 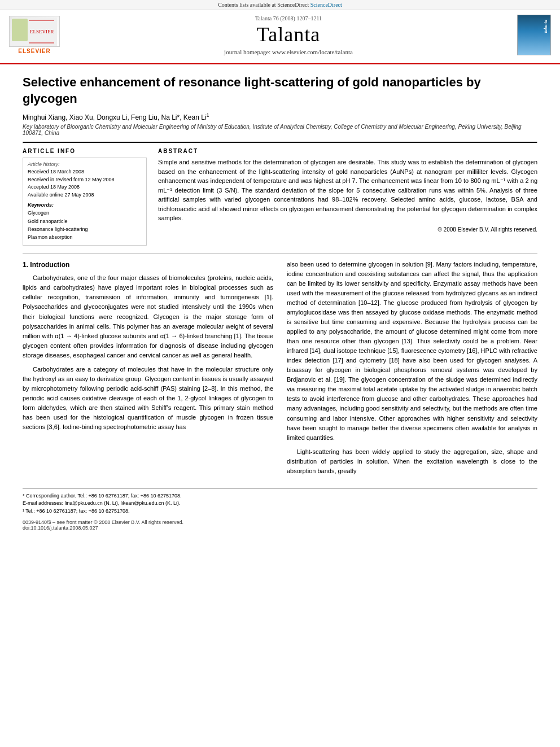 I want to click on article-info-box: Article history: Received 18 March 2008 …, so click(x=85, y=202).